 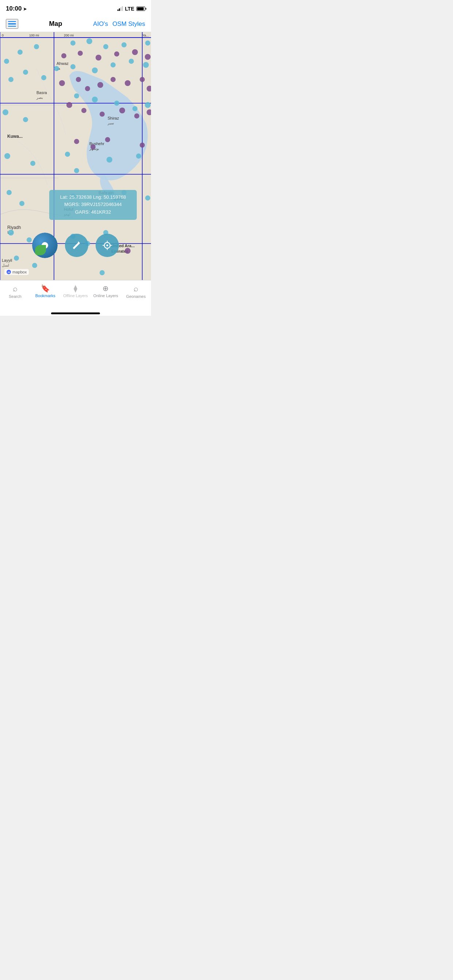 What do you see at coordinates (100, 24) in the screenshot?
I see `aio-link: AIO's` at bounding box center [100, 24].